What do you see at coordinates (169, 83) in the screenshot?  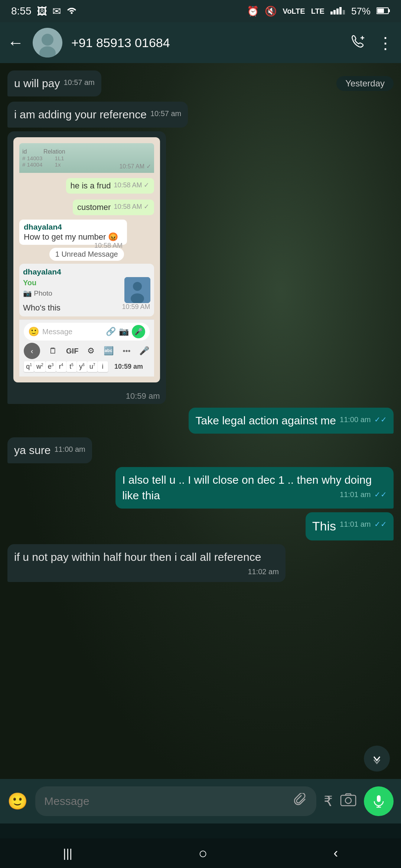 I see `msg-row-received: u will pay 10:57 am` at bounding box center [169, 83].